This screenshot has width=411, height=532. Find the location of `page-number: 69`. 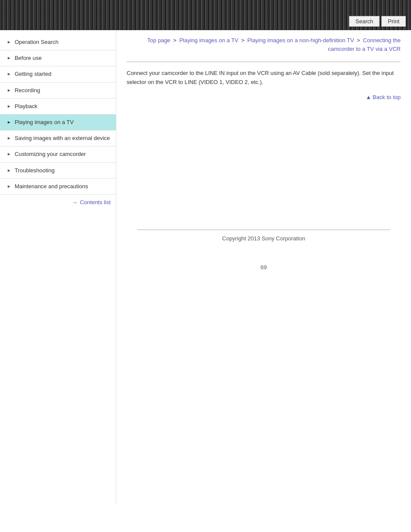

page-number: 69 is located at coordinates (264, 267).